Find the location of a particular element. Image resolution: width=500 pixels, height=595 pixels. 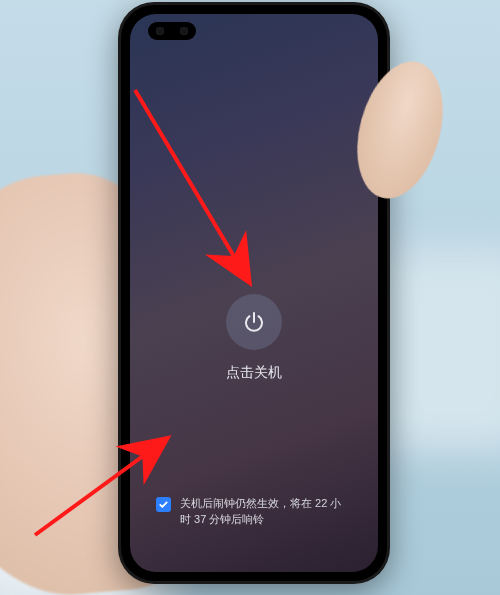

power-off-button is located at coordinates (254, 322).